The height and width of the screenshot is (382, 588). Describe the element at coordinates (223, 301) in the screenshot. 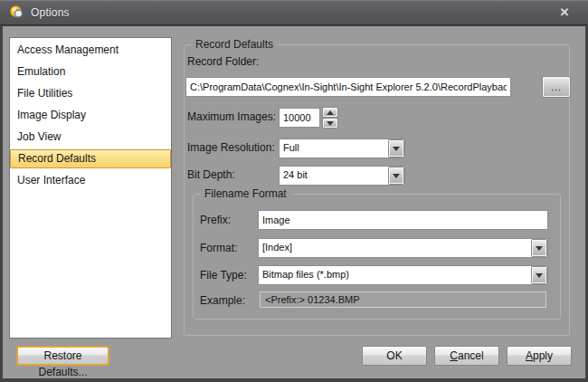

I see `example-label: Example:` at that location.